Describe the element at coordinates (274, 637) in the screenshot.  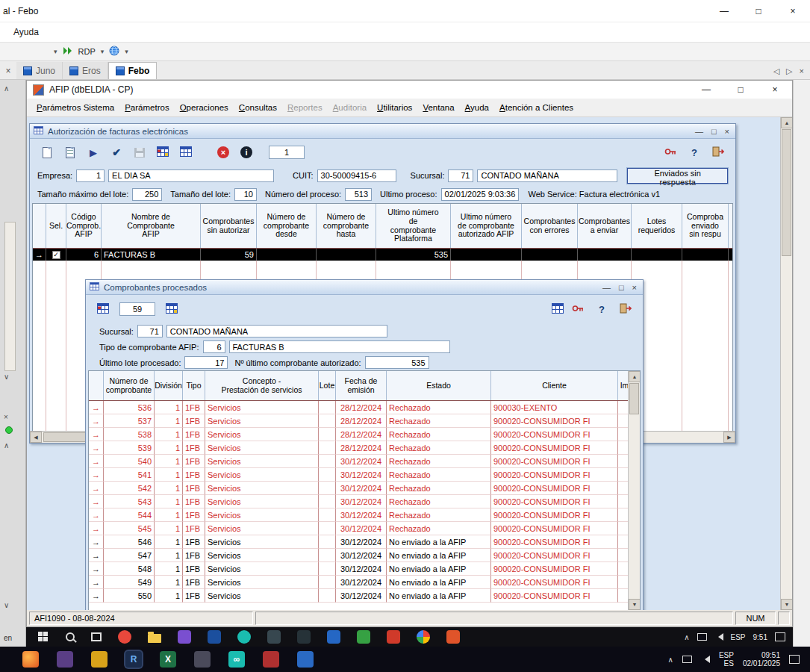
I see `app-icon-slate` at that location.